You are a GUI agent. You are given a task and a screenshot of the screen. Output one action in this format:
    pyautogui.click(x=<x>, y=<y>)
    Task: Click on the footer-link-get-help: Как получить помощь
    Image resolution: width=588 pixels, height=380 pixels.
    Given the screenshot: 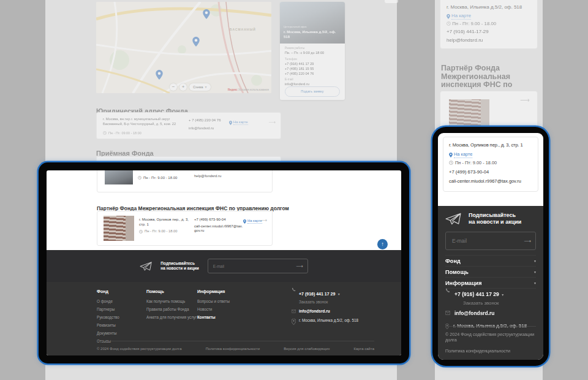 What is the action you would take?
    pyautogui.click(x=172, y=302)
    